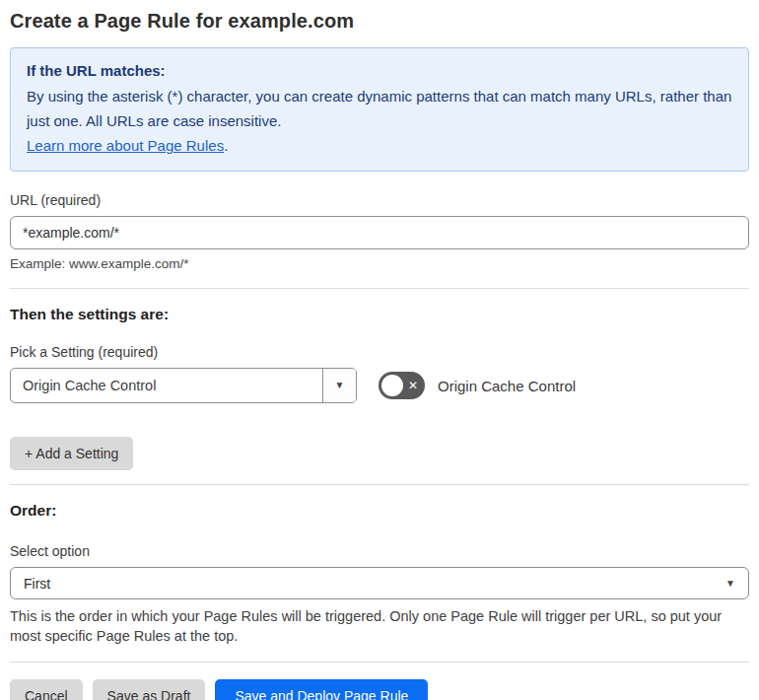 The height and width of the screenshot is (700, 759). Describe the element at coordinates (507, 386) in the screenshot. I see `toggle-label: Origin Cache Control` at that location.